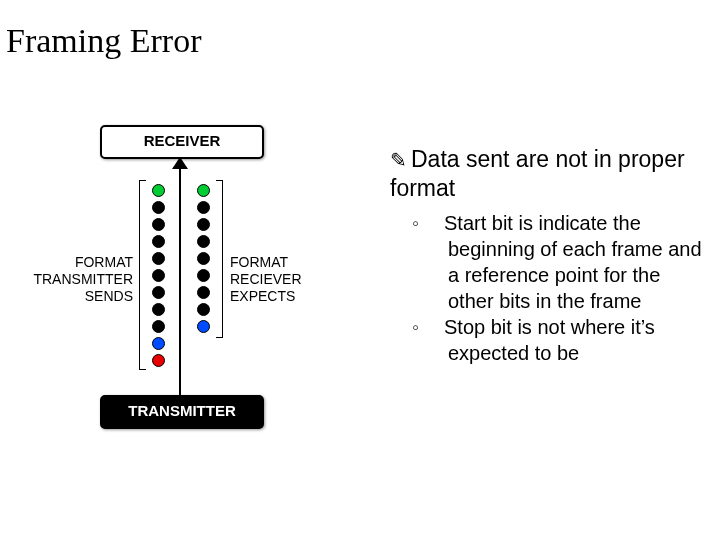  Describe the element at coordinates (568, 288) in the screenshot. I see `sub-bullet-list: ◦Start bit is indicate the beginning of …` at that location.